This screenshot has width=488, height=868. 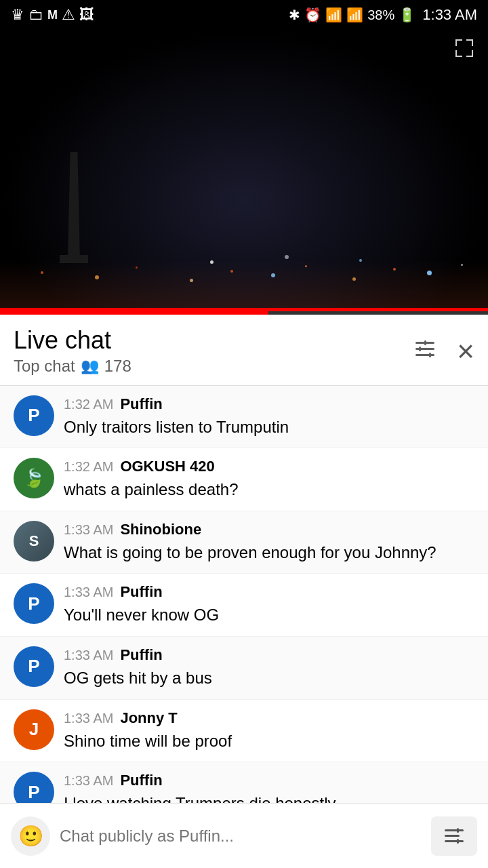 What do you see at coordinates (244, 605) in the screenshot?
I see `table-row: P 1:33 AM Puffin You'll never know OG` at bounding box center [244, 605].